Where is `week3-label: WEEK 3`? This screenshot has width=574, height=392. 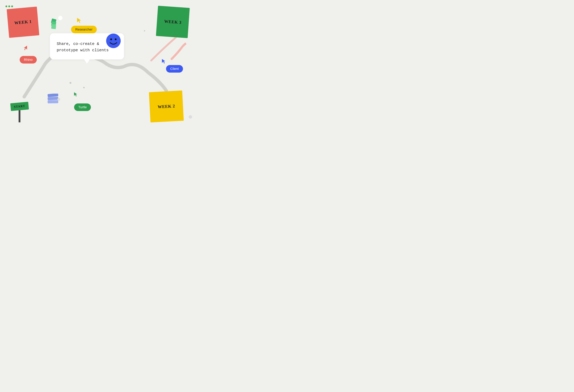 week3-label: WEEK 3 is located at coordinates (173, 22).